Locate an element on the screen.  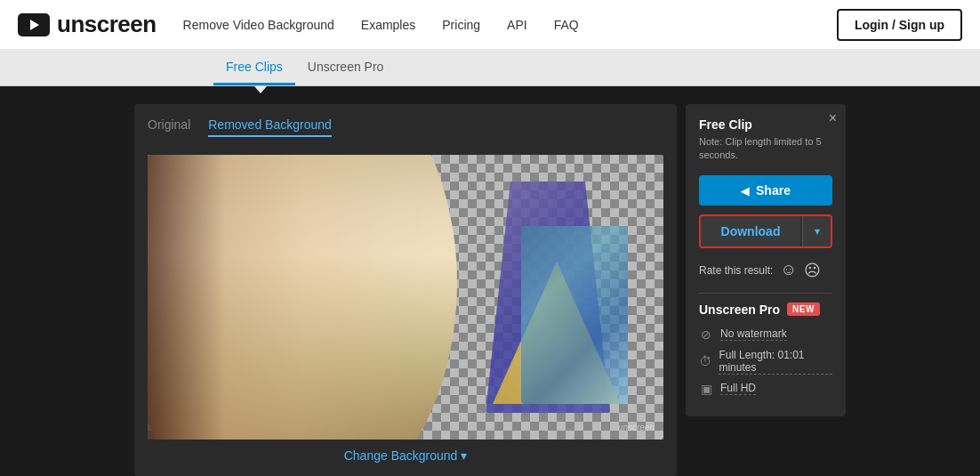
sad-icon: ☹ is located at coordinates (813, 270).